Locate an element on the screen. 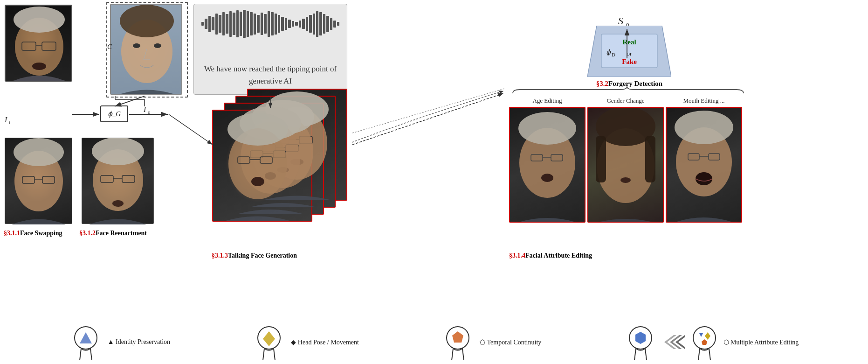 The image size is (868, 364). trapezoid-svg: Real ϕ D or Fake is located at coordinates (629, 51).